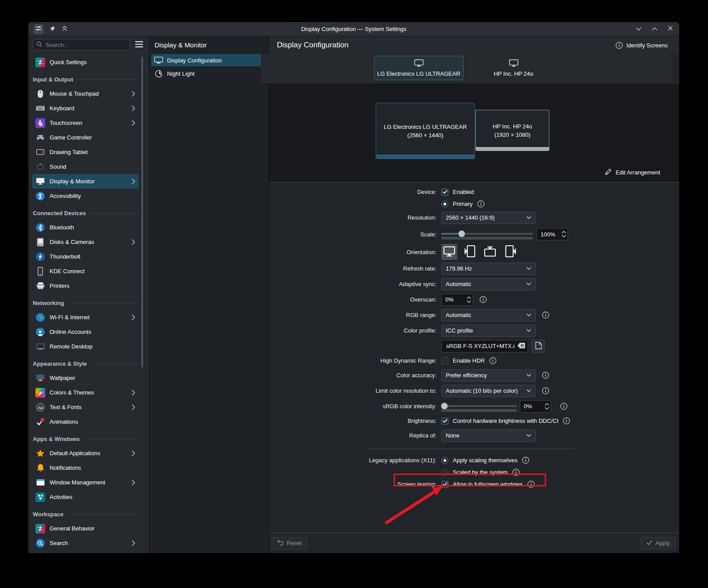 The width and height of the screenshot is (708, 588). Describe the element at coordinates (512, 130) in the screenshot. I see `monitor-preview-hp: HP Inc. HP 24o (1920 × 1080)` at that location.